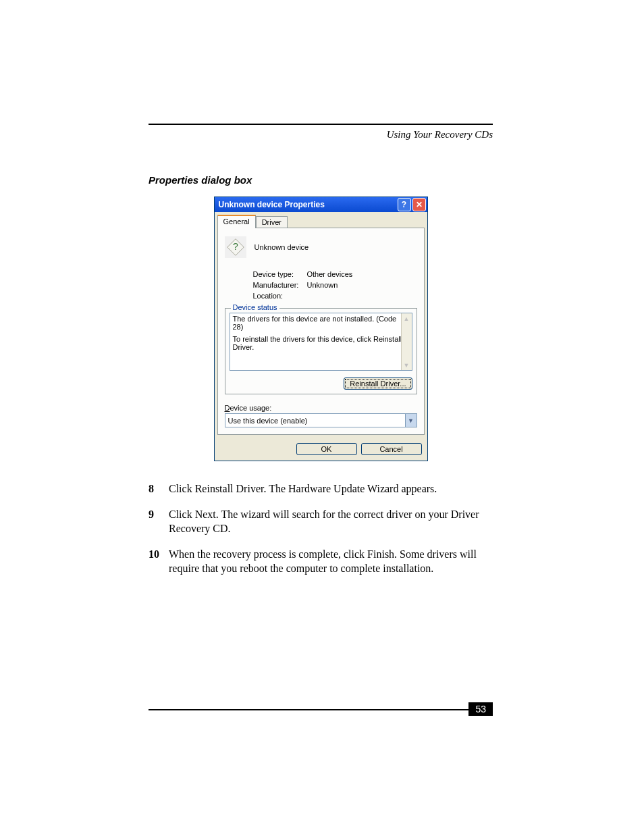 The width and height of the screenshot is (644, 834). What do you see at coordinates (481, 709) in the screenshot?
I see `page-number: 53` at bounding box center [481, 709].